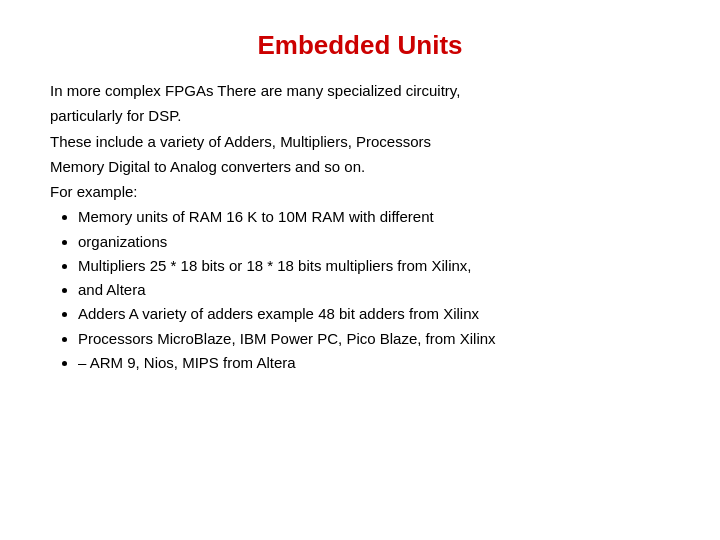  Describe the element at coordinates (360, 142) in the screenshot. I see `intro-line-3: These include a variety of Adders, Multi…` at that location.